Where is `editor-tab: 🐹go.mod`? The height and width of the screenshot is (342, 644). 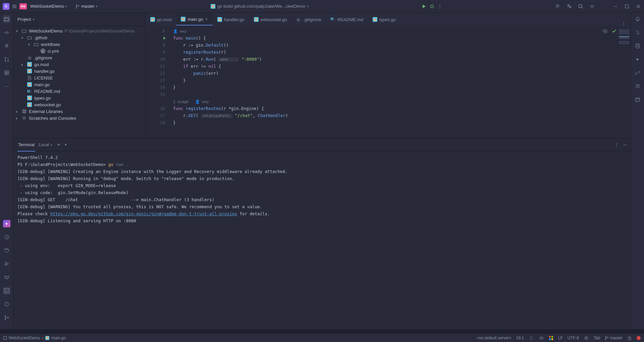
editor-tab: 🐹go.mod is located at coordinates (161, 19).